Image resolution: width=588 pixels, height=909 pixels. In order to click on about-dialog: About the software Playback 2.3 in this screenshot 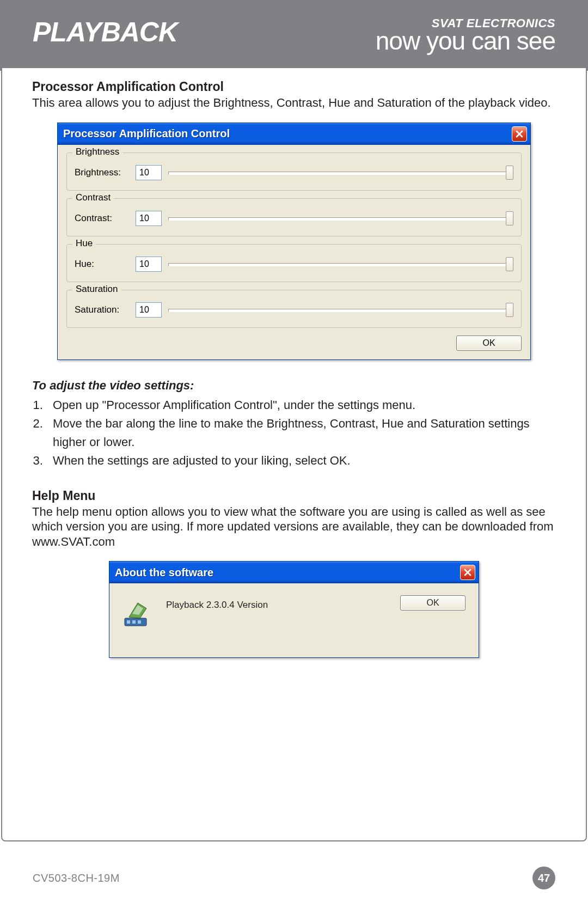, I will do `click(294, 609)`.